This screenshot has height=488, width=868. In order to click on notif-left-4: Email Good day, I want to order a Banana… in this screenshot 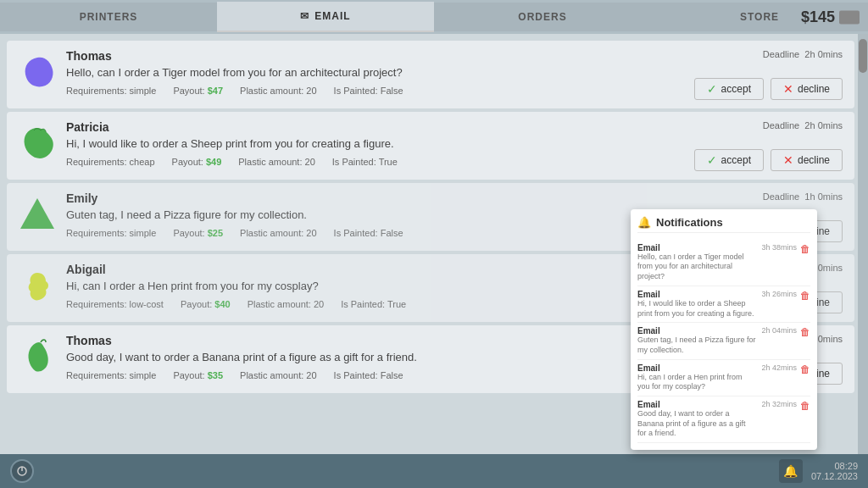, I will do `click(697, 419)`.